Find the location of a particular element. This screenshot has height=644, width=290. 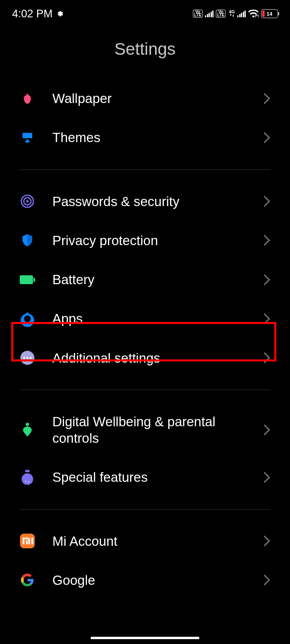

wifi-icon is located at coordinates (253, 14).